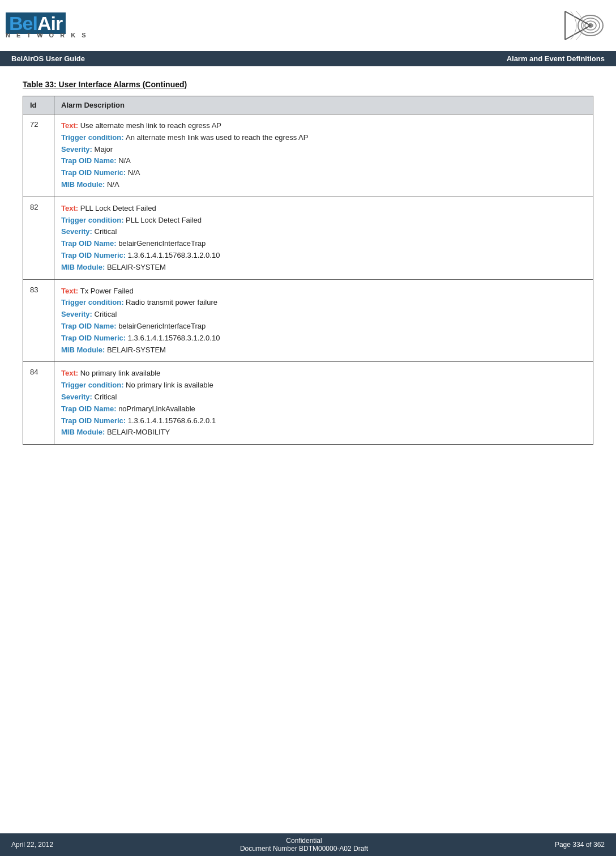  What do you see at coordinates (324, 185) in the screenshot?
I see `desc-line: MIB Module: N/A` at bounding box center [324, 185].